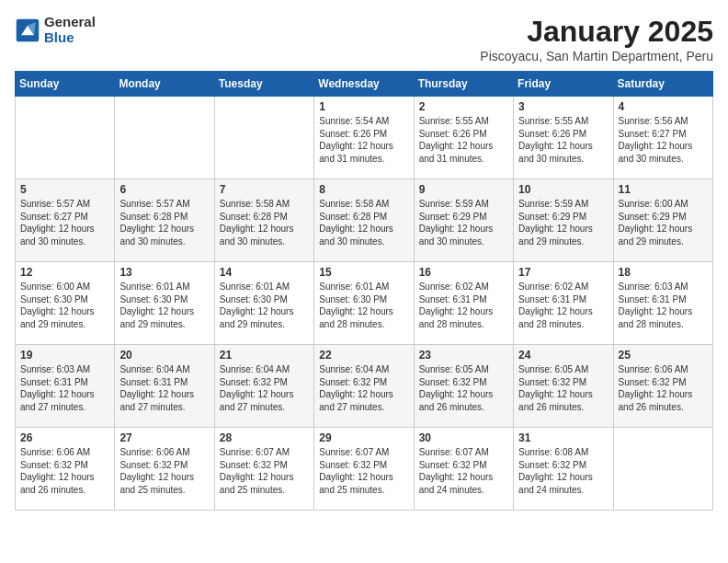 The image size is (728, 563). Describe the element at coordinates (364, 386) in the screenshot. I see `calendar-cell: 22Sunrise: 6:04 AM Sunset: 6:32 PM Dayli…` at that location.